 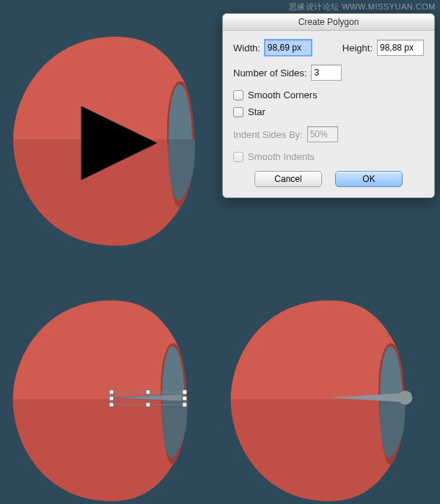 I want to click on indent-input, so click(x=323, y=134).